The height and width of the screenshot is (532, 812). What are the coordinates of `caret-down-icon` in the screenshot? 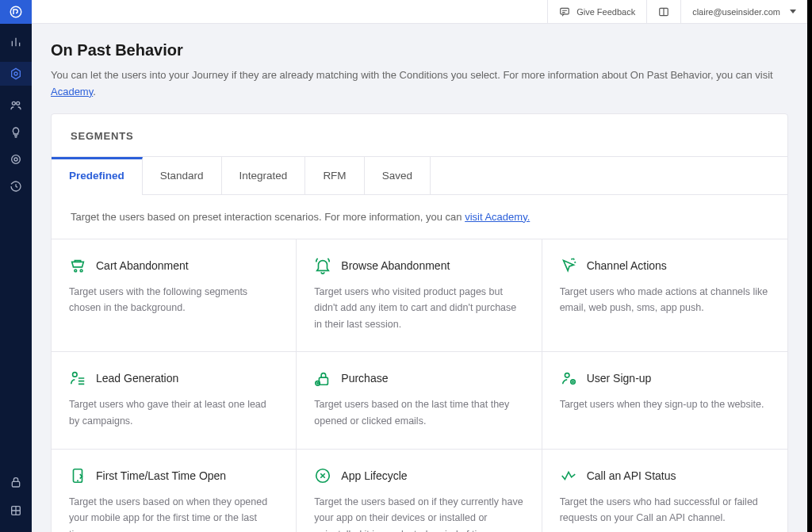 It's located at (793, 11).